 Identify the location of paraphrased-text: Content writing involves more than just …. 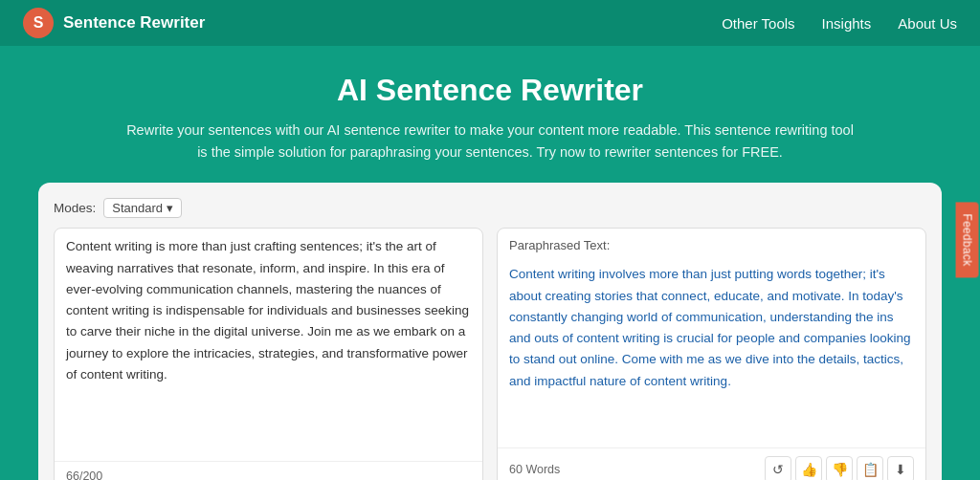
(710, 327).